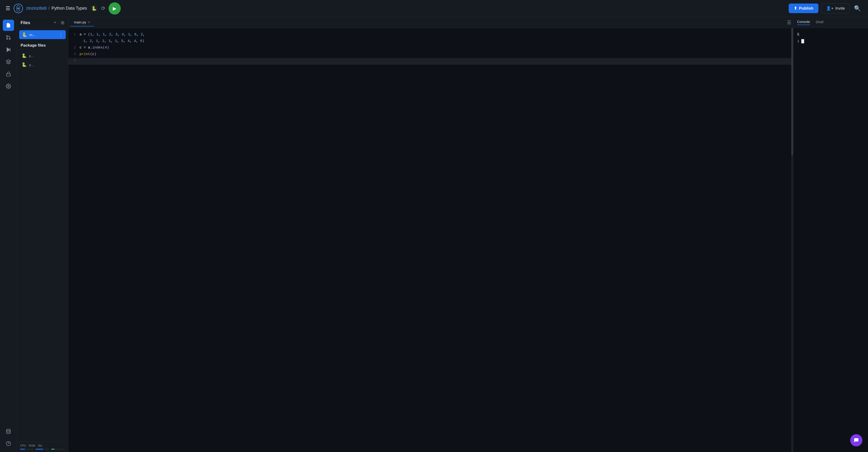 The image size is (868, 452). What do you see at coordinates (436, 34) in the screenshot?
I see `line-content-1: a = (1, 1, 1, 2, 3, 4, 1, 6, 2,` at bounding box center [436, 34].